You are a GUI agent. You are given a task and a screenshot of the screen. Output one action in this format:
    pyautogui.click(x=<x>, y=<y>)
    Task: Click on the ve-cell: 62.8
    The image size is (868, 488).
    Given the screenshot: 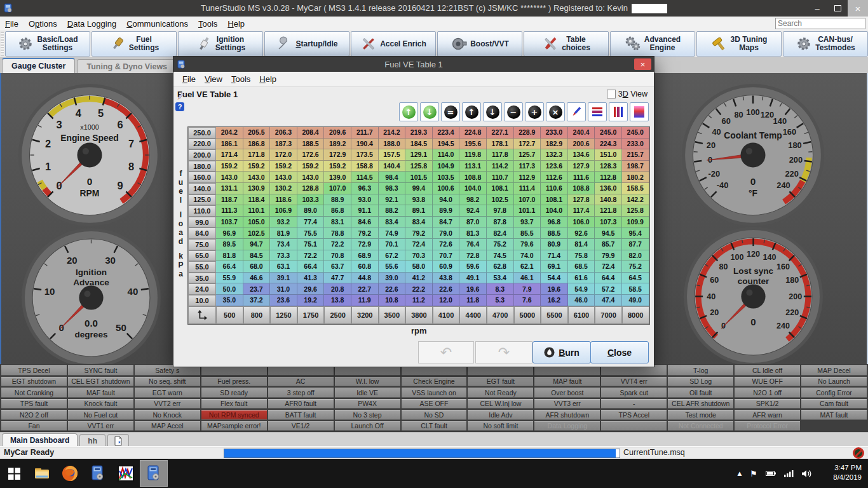 What is the action you would take?
    pyautogui.click(x=501, y=267)
    